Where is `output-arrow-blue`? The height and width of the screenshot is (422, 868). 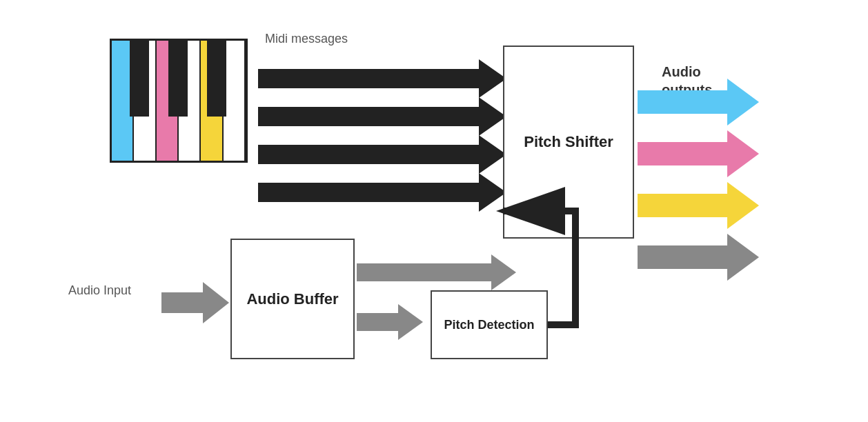 output-arrow-blue is located at coordinates (698, 102).